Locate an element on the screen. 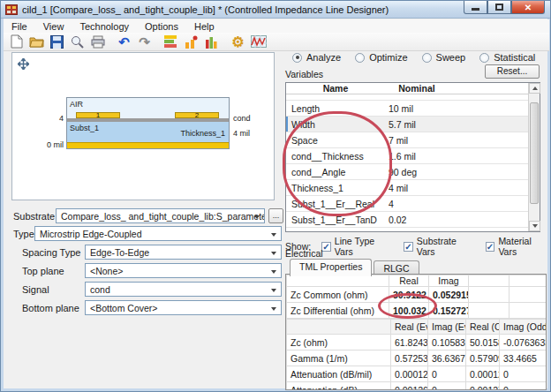 The width and height of the screenshot is (551, 392). var-nominal: 5.7 mil is located at coordinates (417, 124).